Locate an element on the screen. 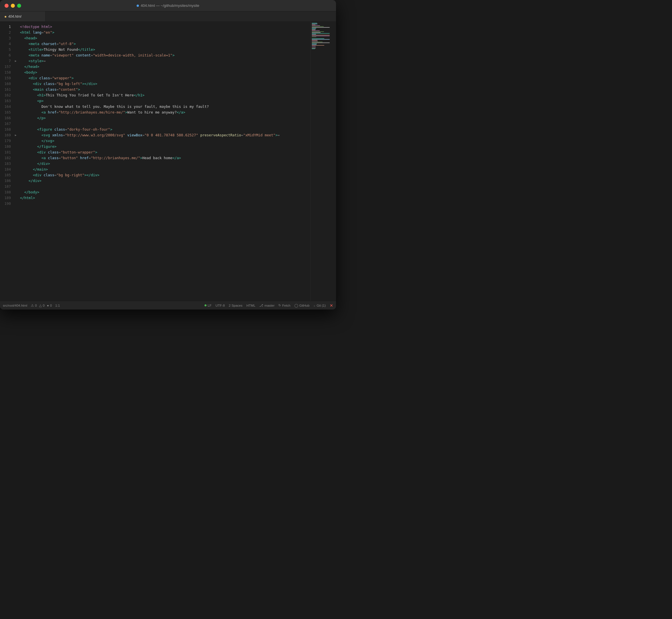 This screenshot has width=672, height=619. tab-icon: ■ is located at coordinates (6, 17).